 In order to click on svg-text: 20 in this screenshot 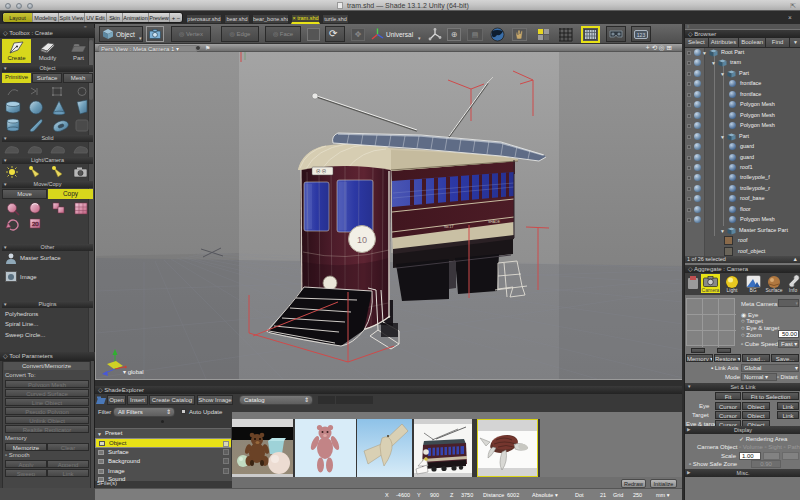, I will do `click(36, 224)`.